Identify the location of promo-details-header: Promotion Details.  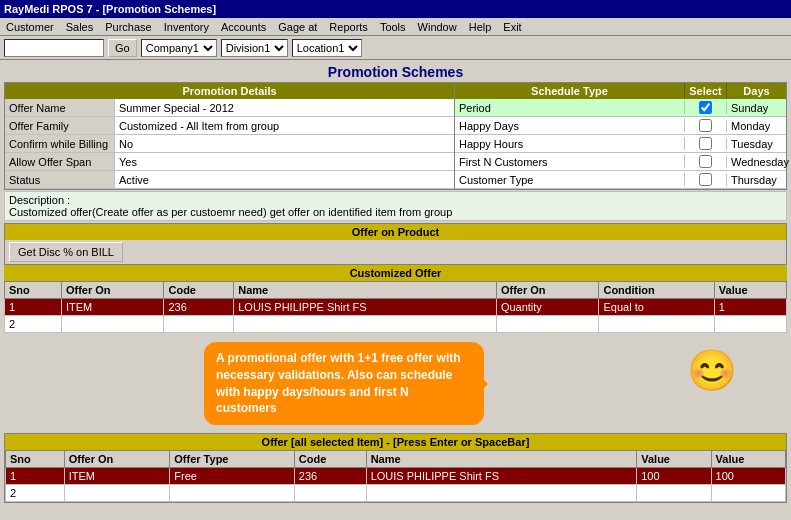
(230, 91).